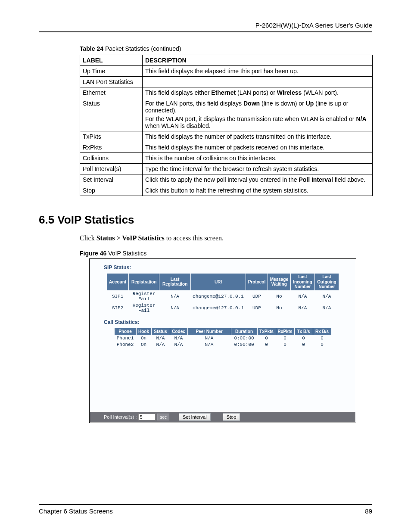 The image size is (411, 532). I want to click on table-label-cell: Set Interval, so click(111, 180).